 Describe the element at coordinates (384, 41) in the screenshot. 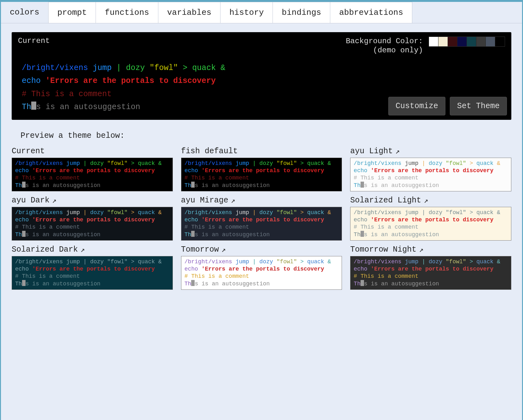

I see `bg-color-label: Background Color:` at that location.